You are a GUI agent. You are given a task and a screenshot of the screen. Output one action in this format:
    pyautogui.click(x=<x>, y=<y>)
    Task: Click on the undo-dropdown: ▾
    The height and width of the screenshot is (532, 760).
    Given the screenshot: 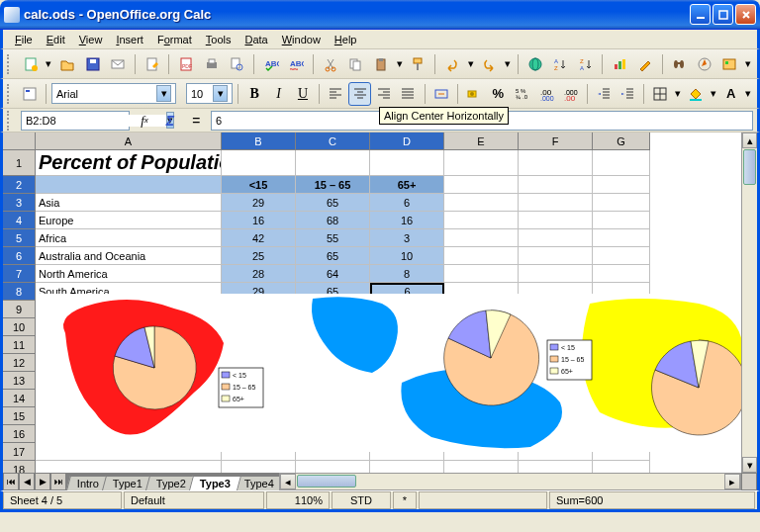 What is the action you would take?
    pyautogui.click(x=471, y=63)
    